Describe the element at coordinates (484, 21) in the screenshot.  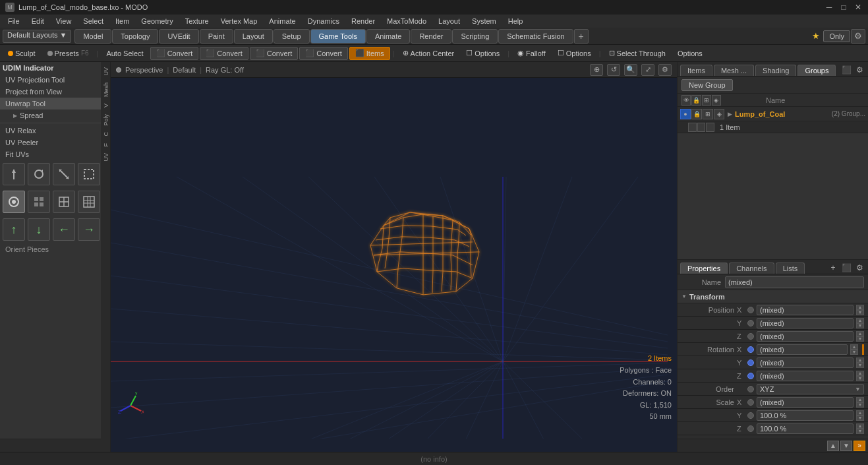
I see `menu-system: System` at that location.